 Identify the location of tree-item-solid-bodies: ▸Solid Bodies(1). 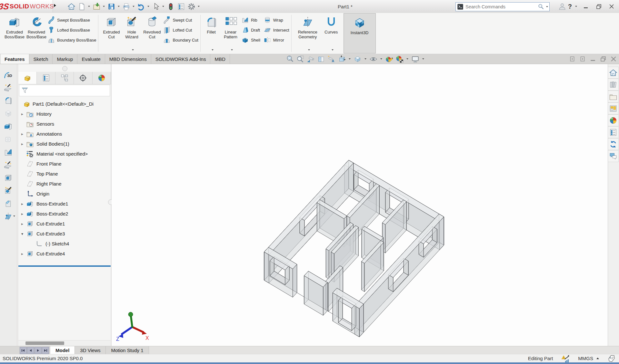
(65, 144).